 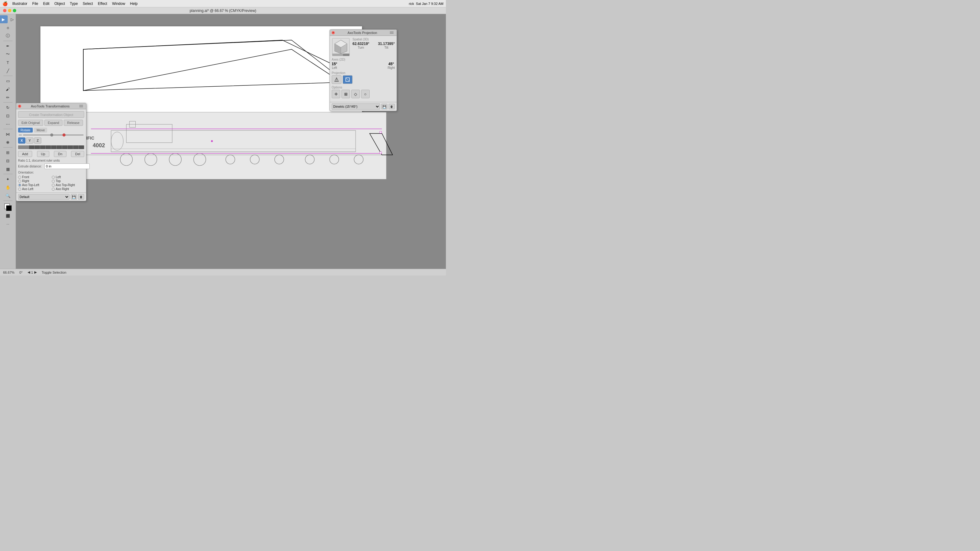 What do you see at coordinates (20, 185) in the screenshot?
I see `radio-axo-top-left` at bounding box center [20, 185].